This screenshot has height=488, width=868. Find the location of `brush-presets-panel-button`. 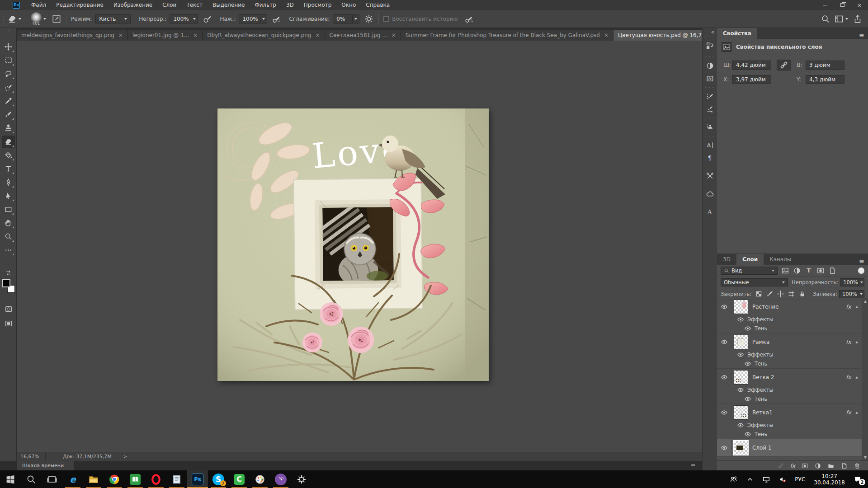

brush-presets-panel-button is located at coordinates (710, 109).